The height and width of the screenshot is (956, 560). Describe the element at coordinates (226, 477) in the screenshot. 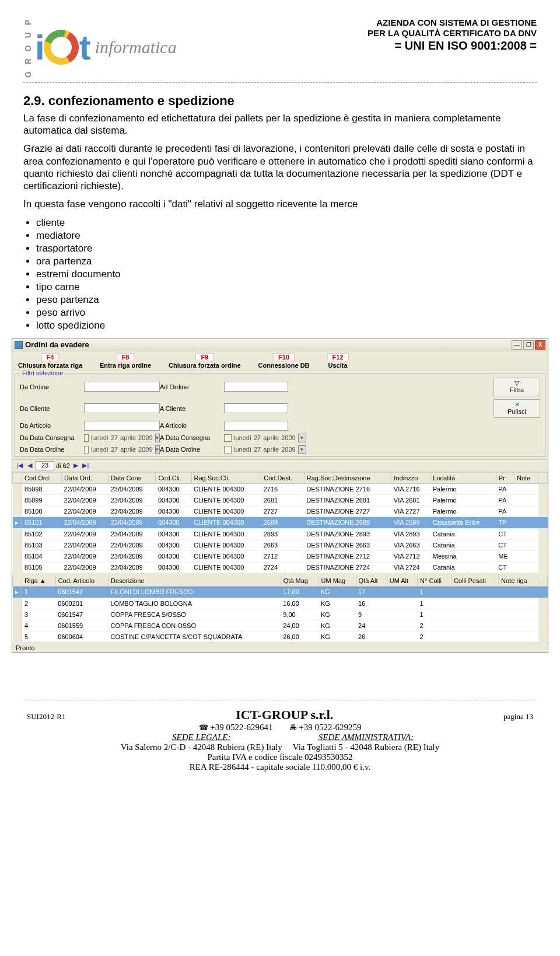

I see `column-header: Rag.Soc.Cli.` at that location.